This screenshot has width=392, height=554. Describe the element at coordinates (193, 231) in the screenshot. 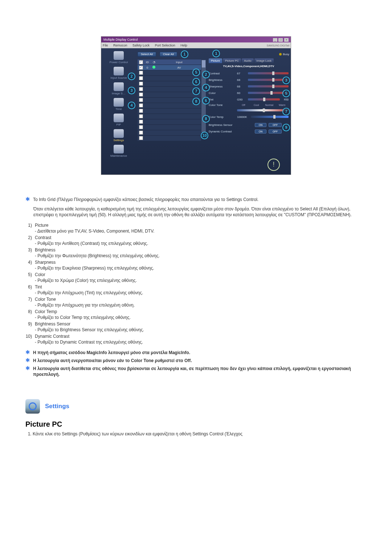

I see `item-1-desc: - Διατίθεται μόνο για TV,AV, S-Video, Co…` at that location.